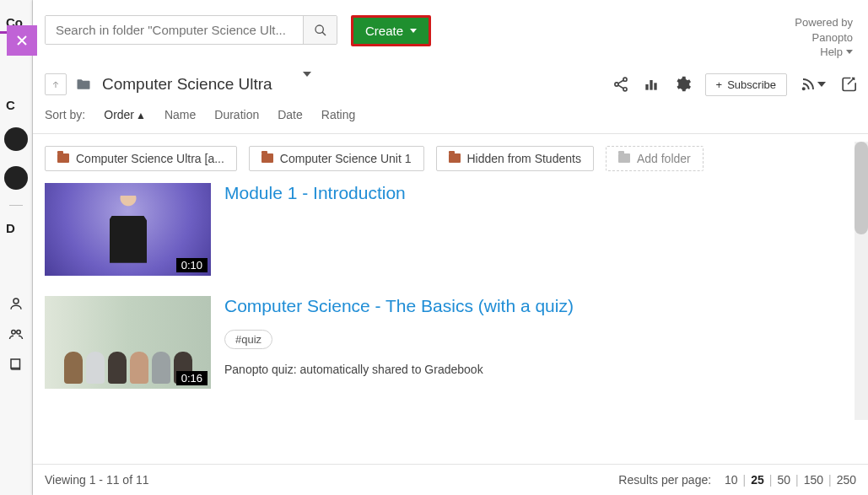 The image size is (868, 495). What do you see at coordinates (847, 480) in the screenshot?
I see `rpp-option-250: 250` at bounding box center [847, 480].